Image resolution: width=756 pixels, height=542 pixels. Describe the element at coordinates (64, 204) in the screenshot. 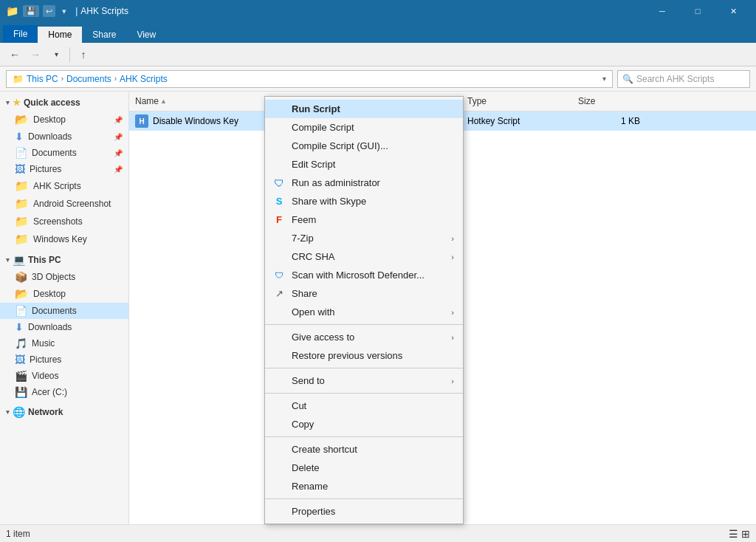

I see `sidebar-item-android-screenshot: 📁 Android Screenshot` at that location.